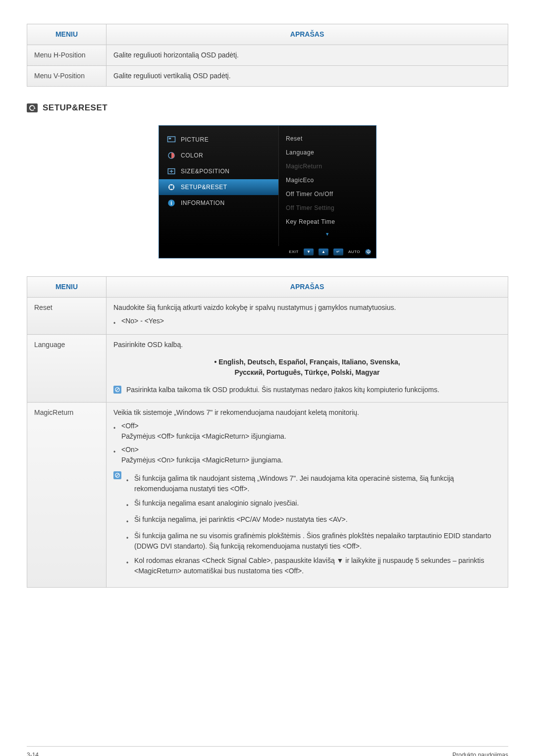 The width and height of the screenshot is (535, 756). I want to click on reset-description: Naudokite šią funkciją atkurti vaizdo ko…, so click(307, 308).